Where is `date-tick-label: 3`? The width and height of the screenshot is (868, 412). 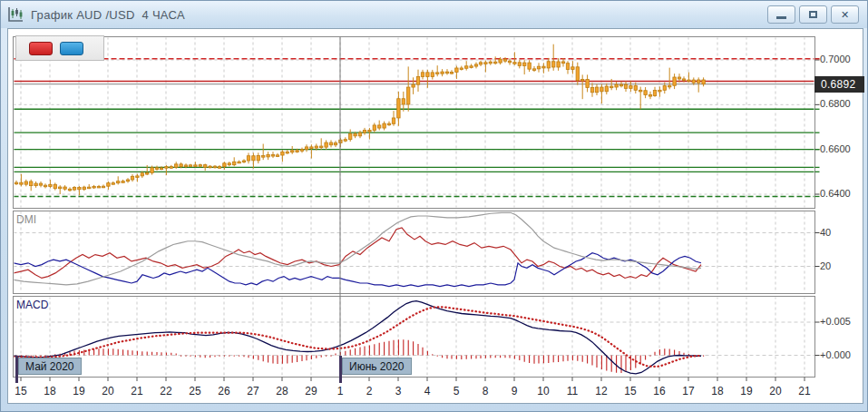
date-tick-label: 3 is located at coordinates (398, 391).